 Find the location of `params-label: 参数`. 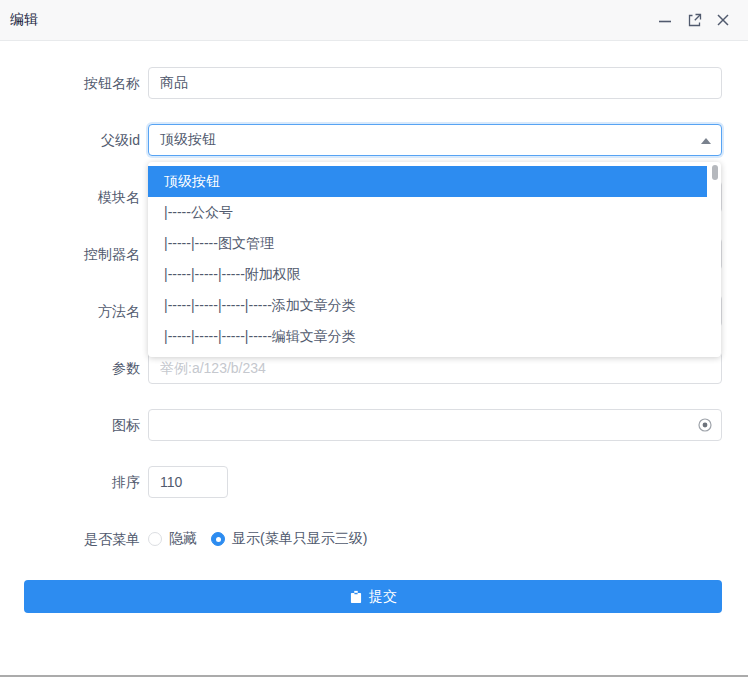

params-label: 参数 is located at coordinates (70, 368).